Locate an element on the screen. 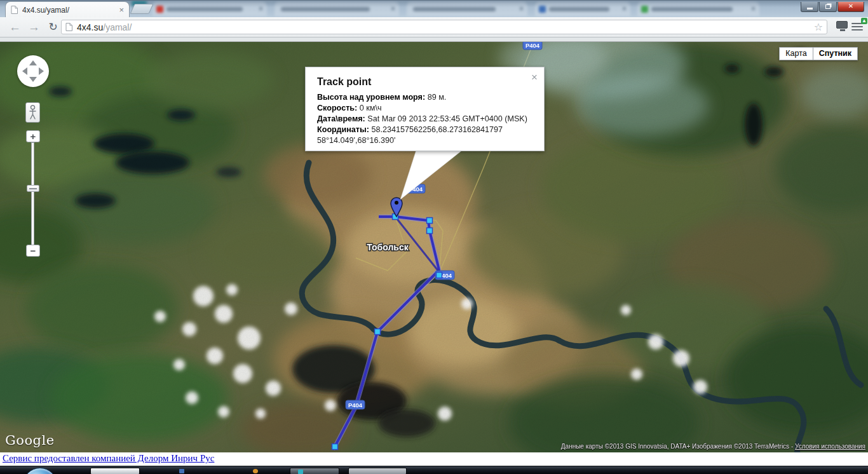 Image resolution: width=868 pixels, height=474 pixels. info-window: × Track point Высота над уровнем моря: 8… is located at coordinates (424, 109).